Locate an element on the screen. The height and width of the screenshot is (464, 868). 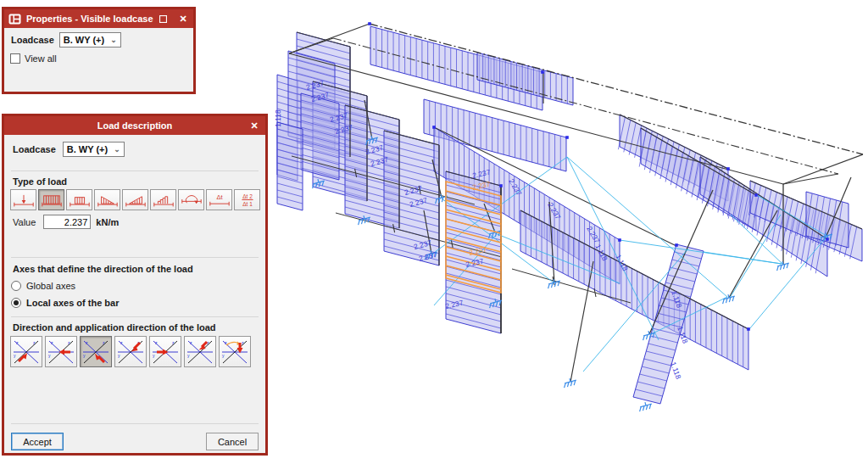
properties-visible-loadcase-window: Properties - Visible loadcase ✕ Loadcase… is located at coordinates (98, 51).